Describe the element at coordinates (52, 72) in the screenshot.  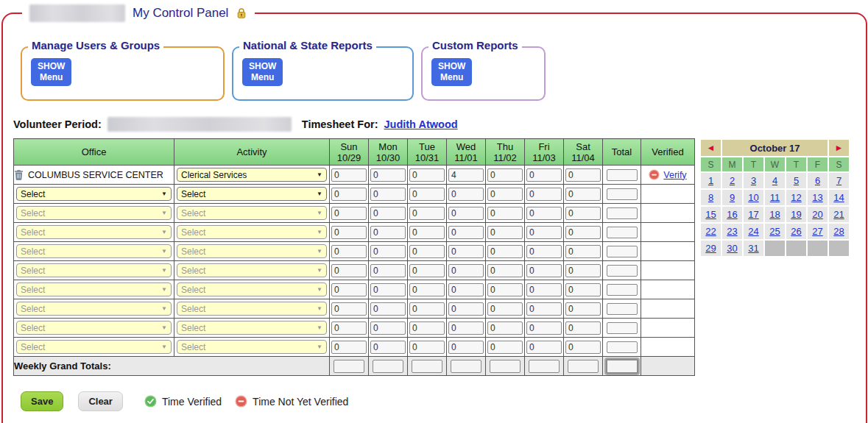
I see `show-menu-button-manage-users: SHOWMenu` at that location.